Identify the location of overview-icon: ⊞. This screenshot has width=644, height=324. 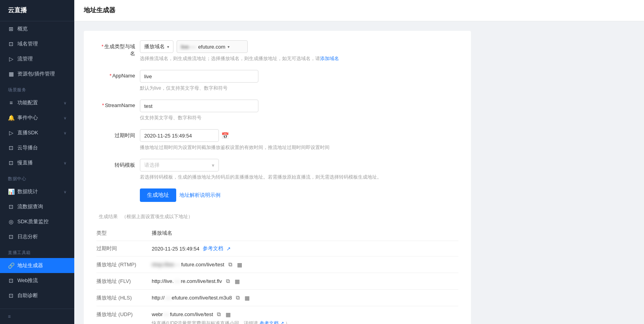
(11, 29).